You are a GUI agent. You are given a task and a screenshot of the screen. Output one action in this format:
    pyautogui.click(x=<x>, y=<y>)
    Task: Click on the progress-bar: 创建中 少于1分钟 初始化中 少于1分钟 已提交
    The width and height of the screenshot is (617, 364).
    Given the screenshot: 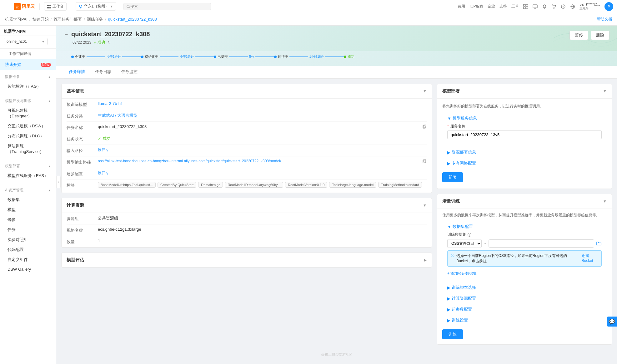 What is the action you would take?
    pyautogui.click(x=337, y=57)
    